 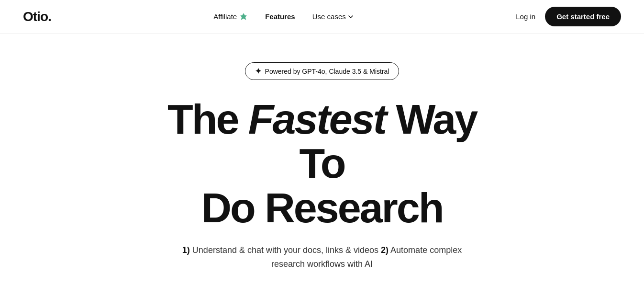 I want to click on logo: Otio., so click(x=37, y=17).